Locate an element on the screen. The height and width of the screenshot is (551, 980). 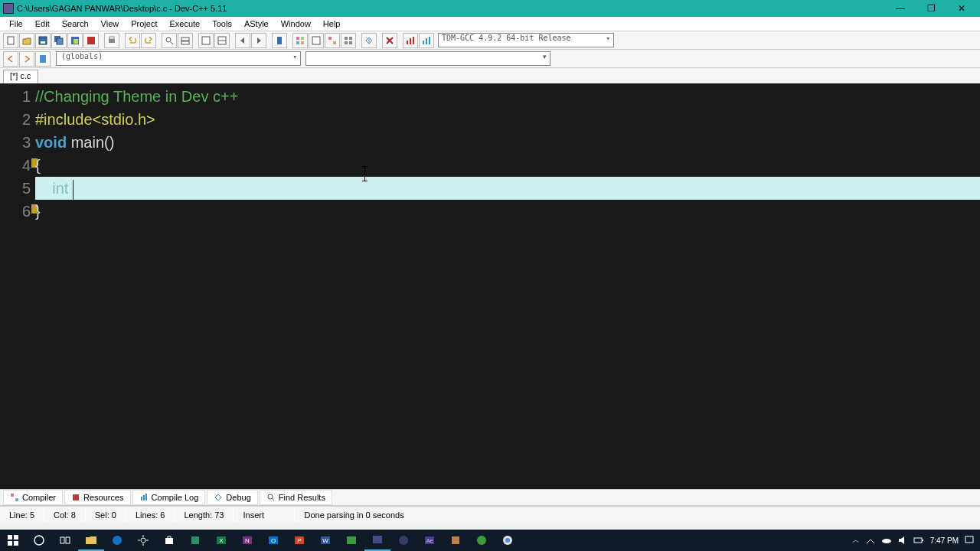
tray-onedrive-icon is located at coordinates (887, 540).